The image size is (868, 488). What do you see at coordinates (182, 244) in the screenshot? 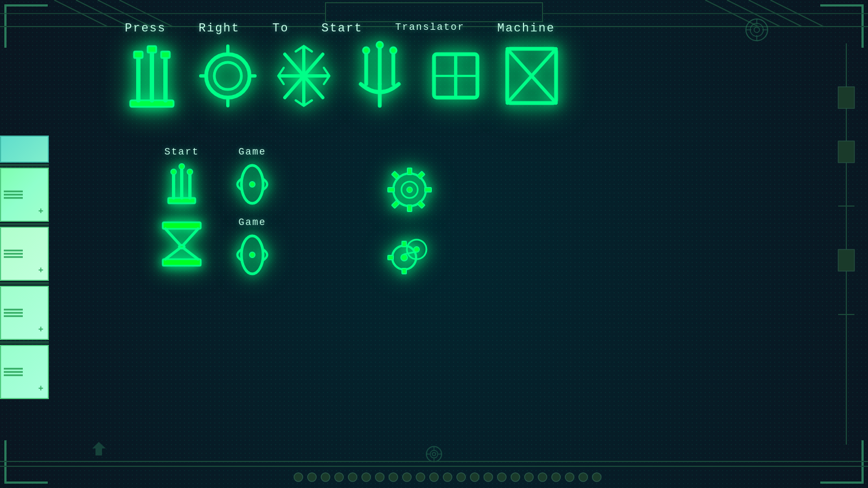
I see `menu-item-hourglass` at bounding box center [182, 244].